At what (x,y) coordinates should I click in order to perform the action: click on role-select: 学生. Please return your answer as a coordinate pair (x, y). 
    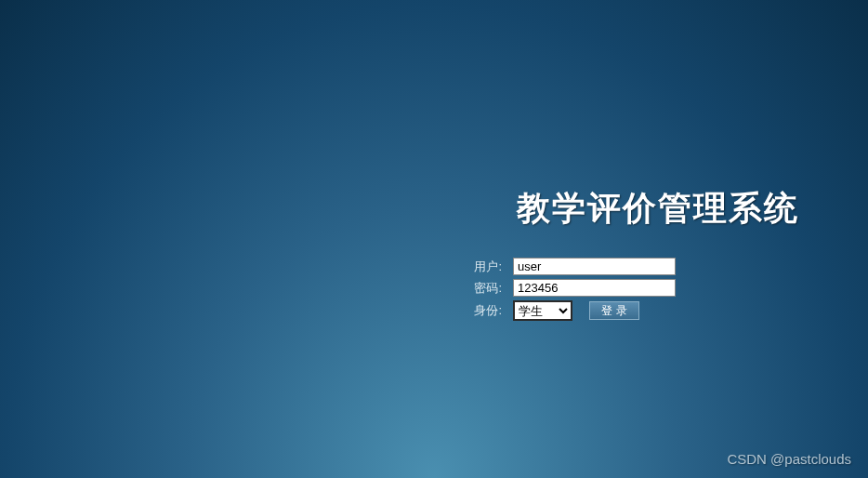
    Looking at the image, I should click on (543, 311).